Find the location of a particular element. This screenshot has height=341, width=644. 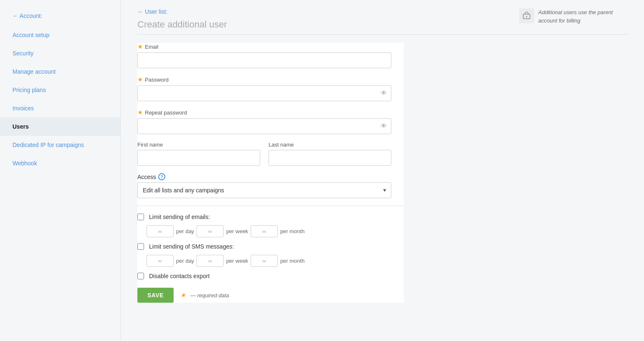

sms-per-month-input is located at coordinates (264, 261).